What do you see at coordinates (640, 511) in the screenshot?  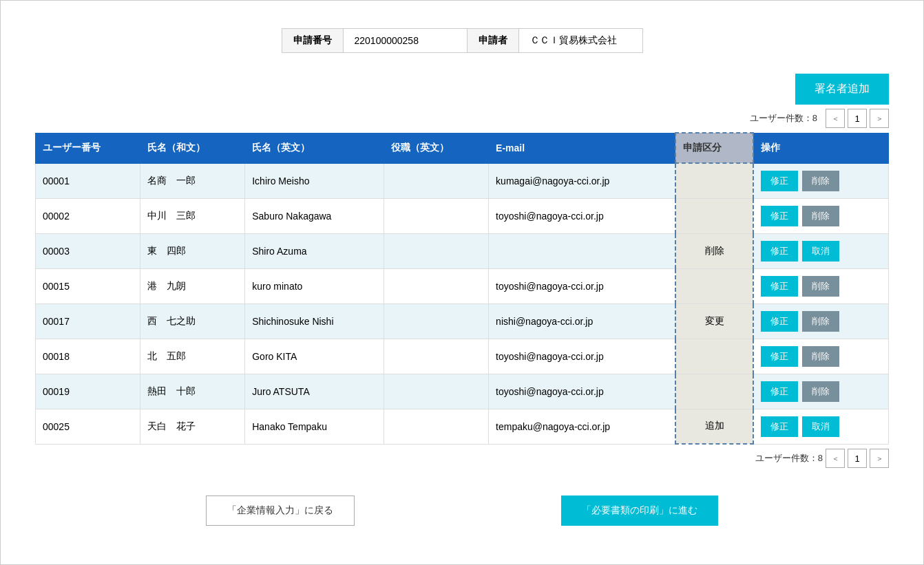 I see `next-button: 「必要書類の印刷」に進む` at bounding box center [640, 511].